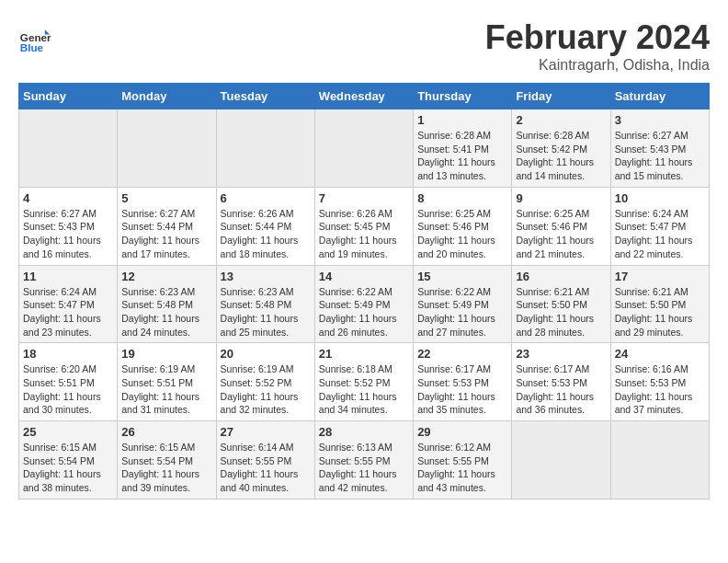 This screenshot has height=563, width=728. What do you see at coordinates (364, 276) in the screenshot?
I see `day-number: 14` at bounding box center [364, 276].